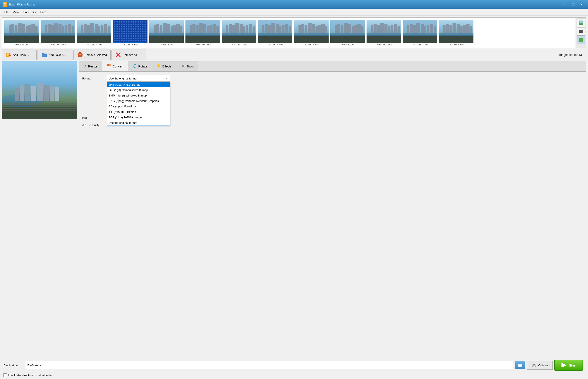 The height and width of the screenshot is (379, 588). I want to click on format-option: JPG (*.jpg) JPEG Bitmap, so click(138, 85).